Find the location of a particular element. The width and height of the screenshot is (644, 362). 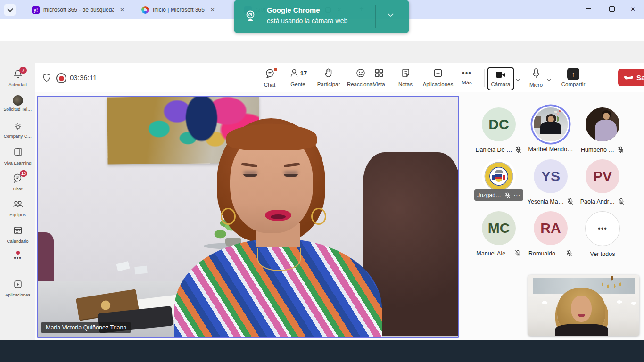

camera-notification-toast: Google Chrome está usando la cámara web is located at coordinates (322, 16).